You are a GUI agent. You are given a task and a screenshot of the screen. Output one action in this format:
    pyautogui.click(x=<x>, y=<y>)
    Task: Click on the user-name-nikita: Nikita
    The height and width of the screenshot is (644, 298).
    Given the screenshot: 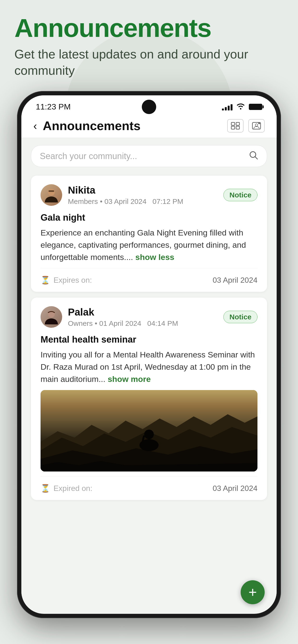 What is the action you would take?
    pyautogui.click(x=126, y=190)
    